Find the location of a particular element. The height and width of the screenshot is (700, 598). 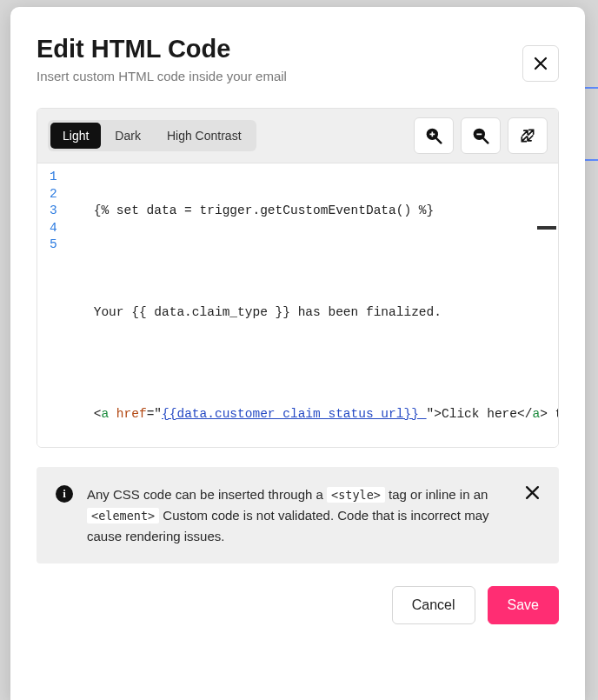

modal-footer: Cancel Save is located at coordinates (297, 605).